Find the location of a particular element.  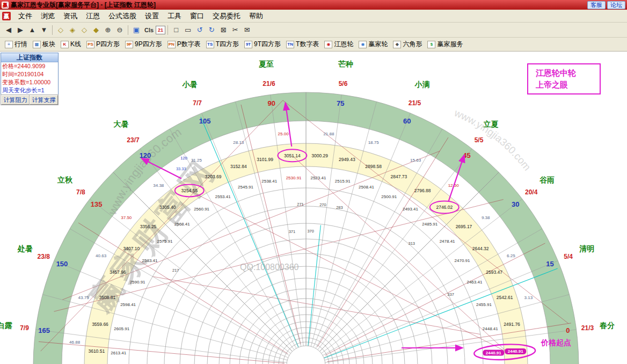

svg-text: 20/4 is located at coordinates (531, 192).